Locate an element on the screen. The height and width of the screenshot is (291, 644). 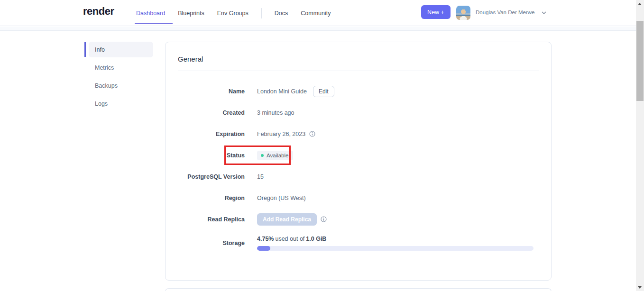
postgres-version-label: PostgreSQL Version is located at coordinates (212, 177).